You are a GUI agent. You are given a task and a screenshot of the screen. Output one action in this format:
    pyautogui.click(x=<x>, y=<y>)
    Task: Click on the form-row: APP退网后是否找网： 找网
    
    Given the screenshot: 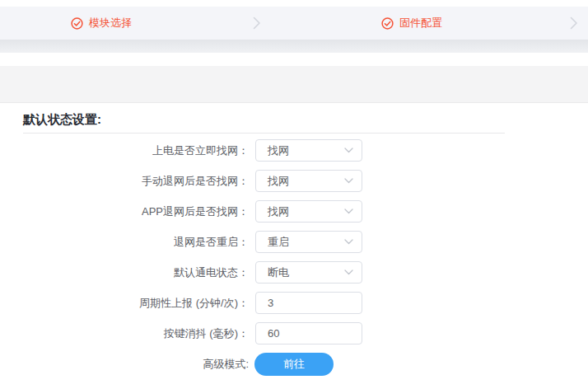 What is the action you would take?
    pyautogui.click(x=294, y=211)
    